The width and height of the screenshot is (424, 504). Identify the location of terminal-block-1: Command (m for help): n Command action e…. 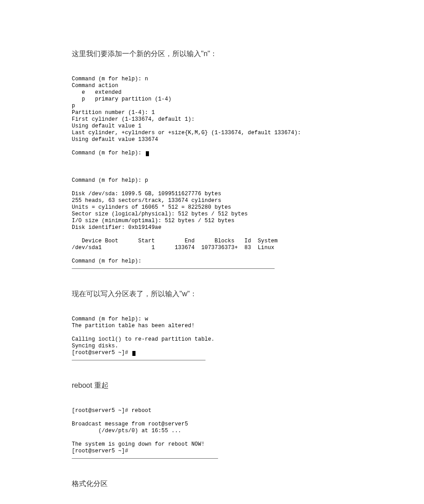
(212, 116).